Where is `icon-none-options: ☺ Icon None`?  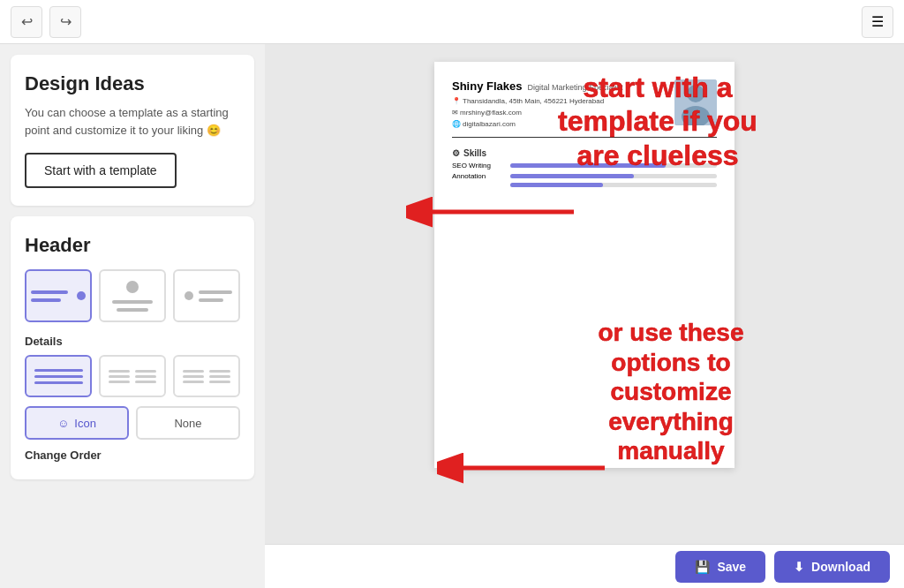 icon-none-options: ☺ Icon None is located at coordinates (132, 423).